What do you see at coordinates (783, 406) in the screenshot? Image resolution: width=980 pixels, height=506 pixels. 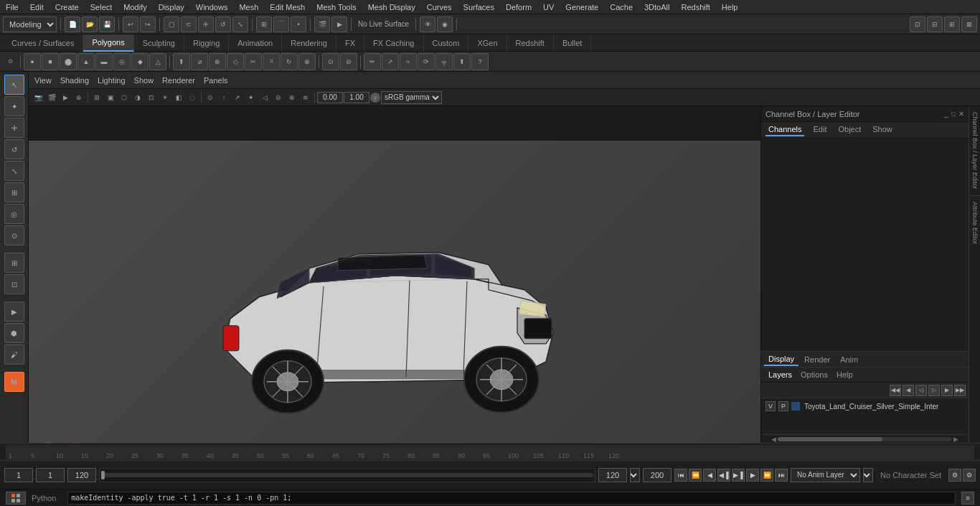 I see `layer-pickable-toggle: P` at bounding box center [783, 406].